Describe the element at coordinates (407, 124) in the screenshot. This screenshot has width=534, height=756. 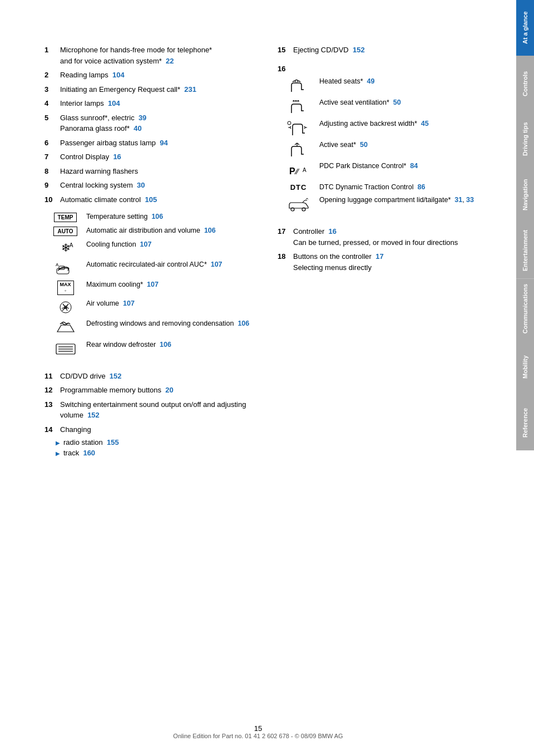
I see `icon-description: Adjusting active backrest width* 45` at that location.